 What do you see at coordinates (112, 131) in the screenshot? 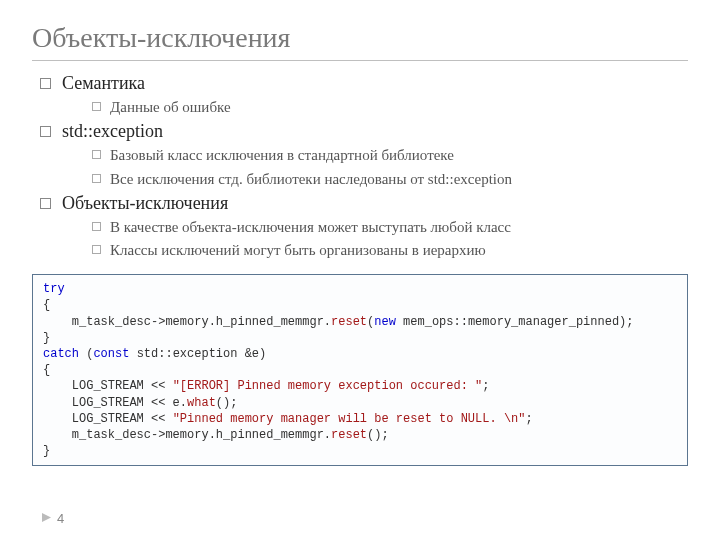
I see `bullet-text: std::exception` at bounding box center [112, 131].